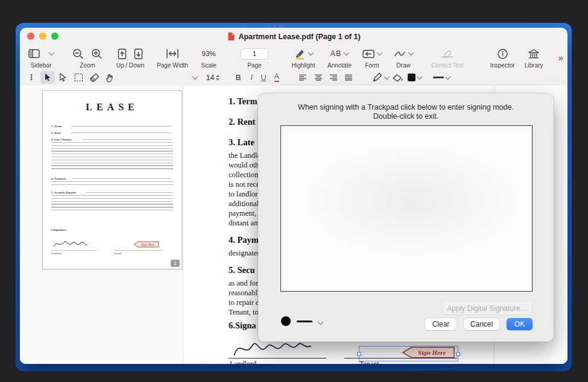  What do you see at coordinates (441, 324) in the screenshot?
I see `clear-button: Clear` at bounding box center [441, 324].